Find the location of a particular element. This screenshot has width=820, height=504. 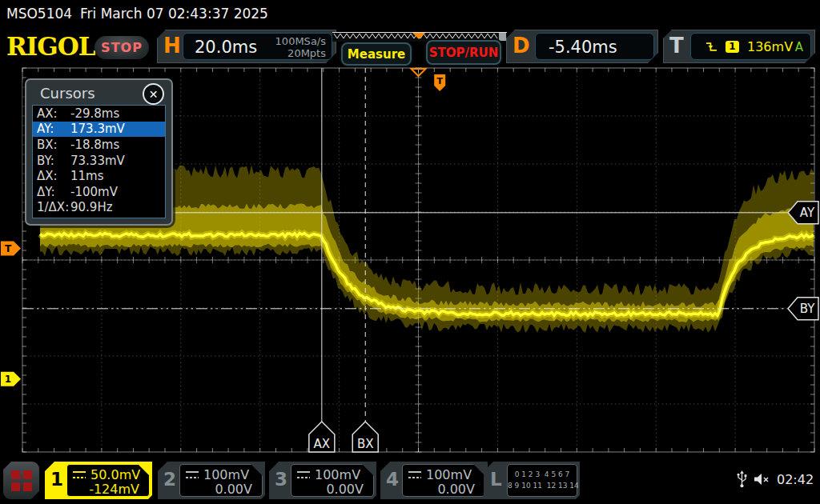

scope-text: AY is located at coordinates (807, 213).